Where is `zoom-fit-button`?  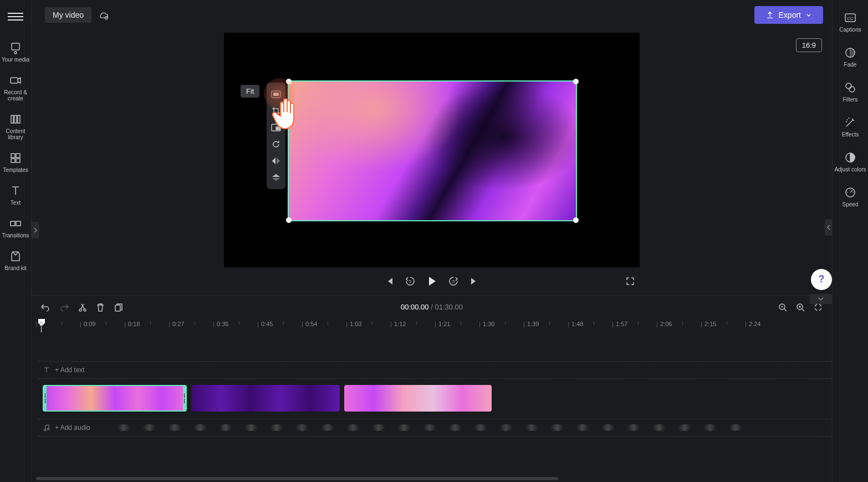
zoom-fit-button is located at coordinates (818, 307).